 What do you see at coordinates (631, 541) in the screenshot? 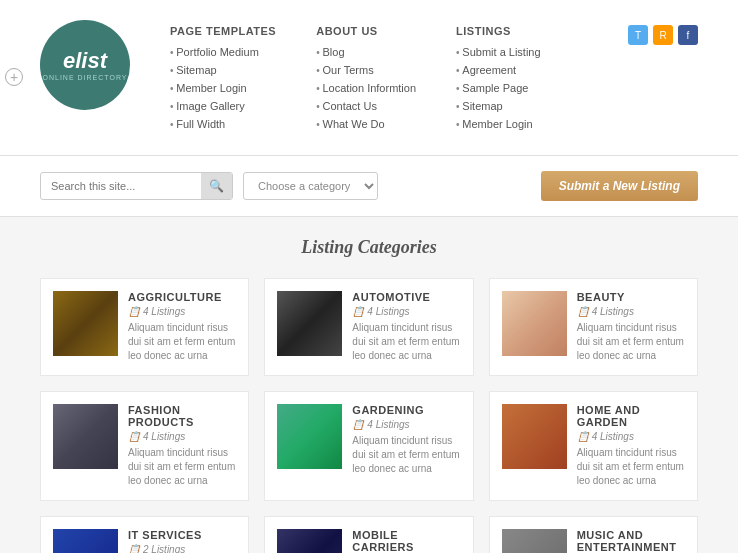
I see `category-info: MUSIC AND ENTERTAINMENT📋 4 ListingsAliqu…` at bounding box center [631, 541].